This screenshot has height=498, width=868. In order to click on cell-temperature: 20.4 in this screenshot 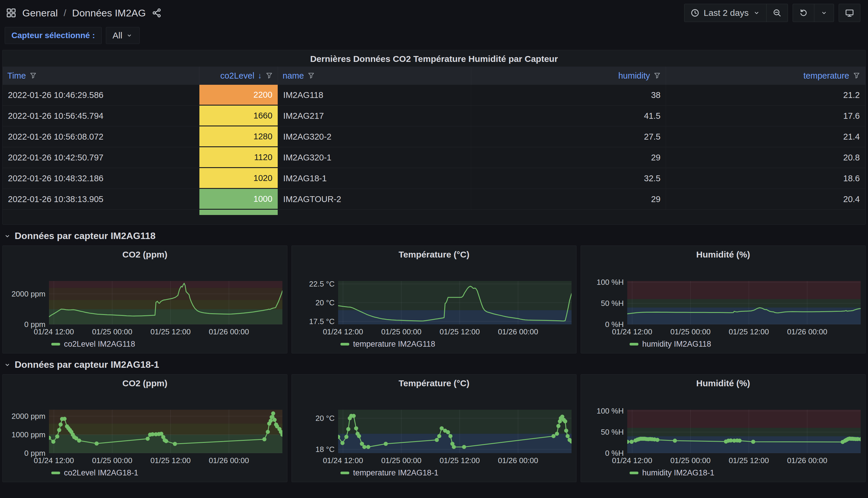, I will do `click(766, 199)`.